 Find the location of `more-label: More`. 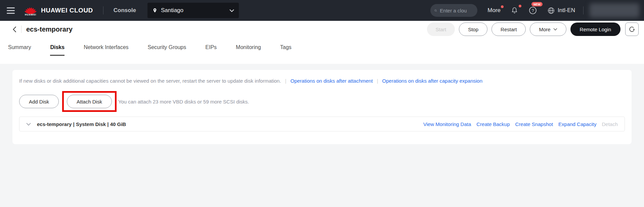

more-label: More is located at coordinates (494, 10).